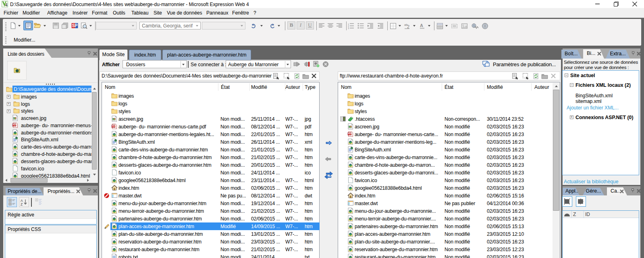 Image resolution: width=644 pixels, height=258 pixels. What do you see at coordinates (422, 25) in the screenshot?
I see `svg-text: A` at bounding box center [422, 25].